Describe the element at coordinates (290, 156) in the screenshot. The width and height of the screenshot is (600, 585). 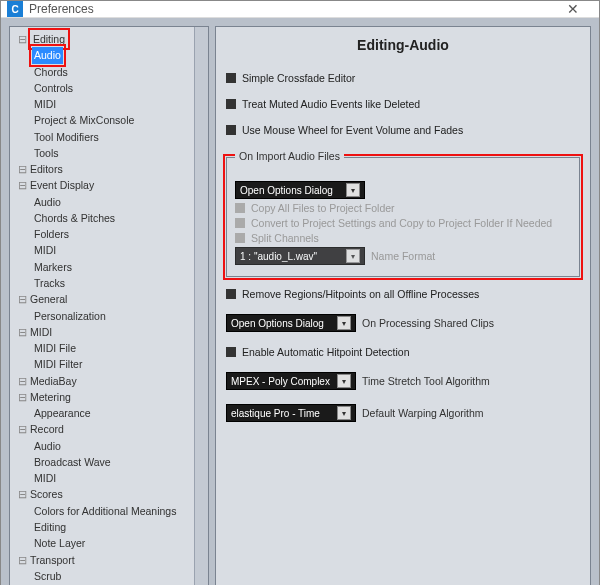
I see `import-audio-legend: On Import Audio Files` at that location.